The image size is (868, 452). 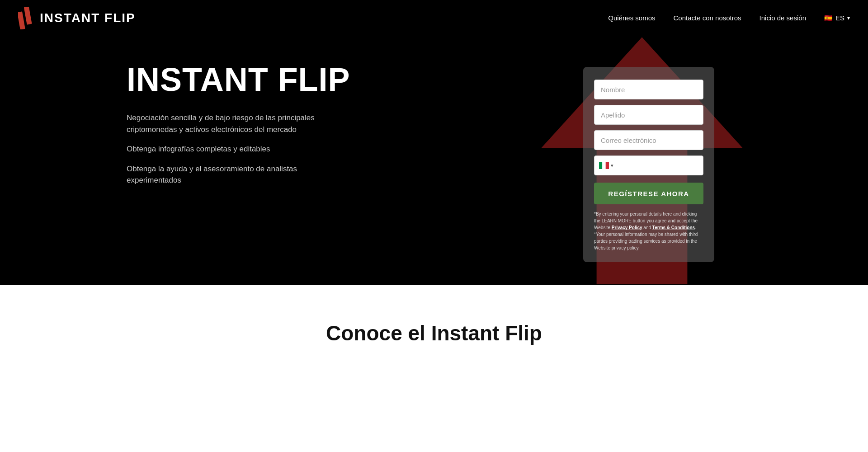 What do you see at coordinates (632, 18) in the screenshot?
I see `nav-quienes-somos: Quiénes somos` at bounding box center [632, 18].